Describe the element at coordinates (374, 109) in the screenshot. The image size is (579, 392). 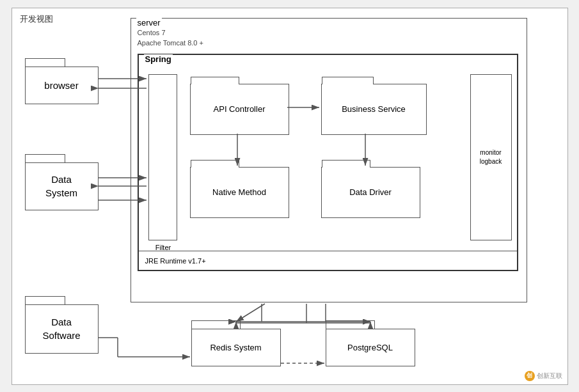
I see `business-service-box: Business Service` at that location.